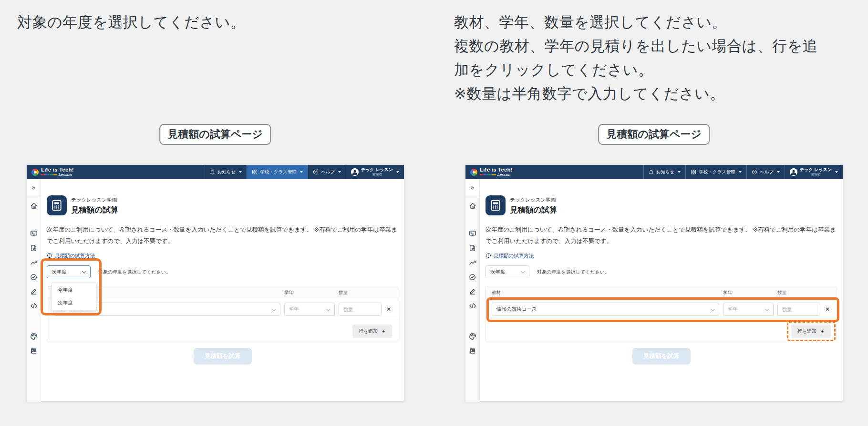 This screenshot has height=426, width=868. Describe the element at coordinates (294, 309) in the screenshot. I see `grade-select-placeholder: 学年` at that location.